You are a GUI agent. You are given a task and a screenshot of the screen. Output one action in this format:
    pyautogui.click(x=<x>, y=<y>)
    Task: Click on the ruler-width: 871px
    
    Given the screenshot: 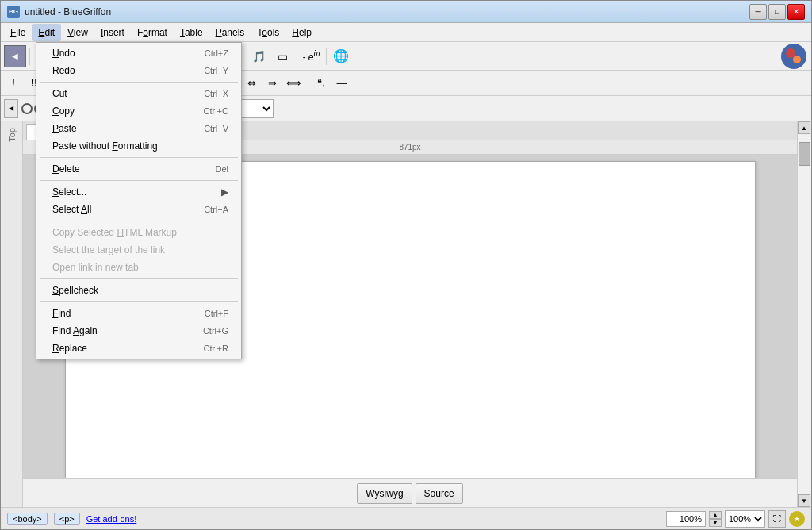 What is the action you would take?
    pyautogui.click(x=409, y=148)
    